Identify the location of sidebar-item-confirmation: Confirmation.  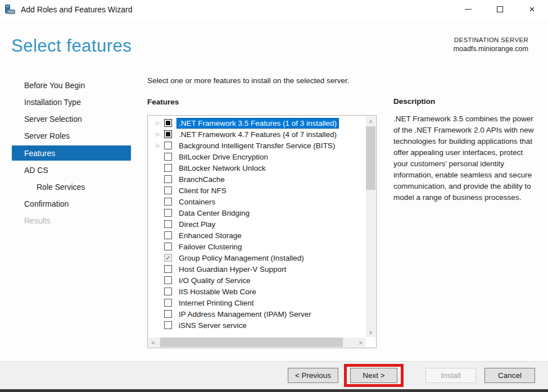
(71, 204).